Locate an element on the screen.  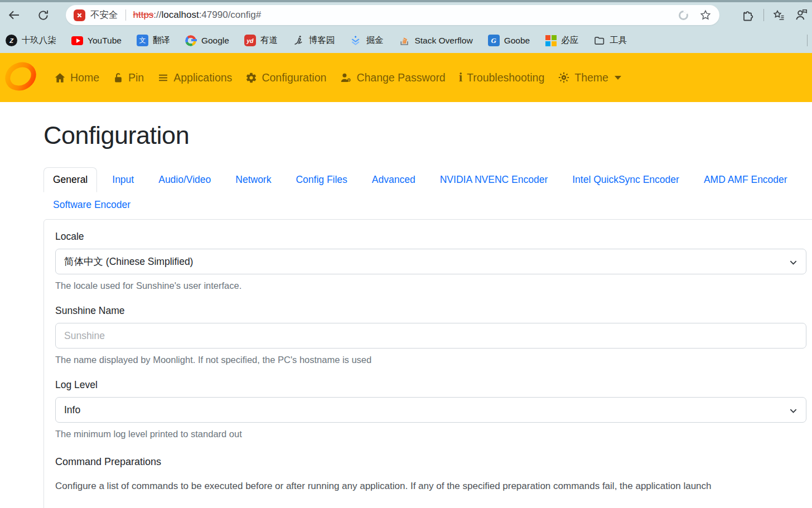
extensions-icon is located at coordinates (748, 15).